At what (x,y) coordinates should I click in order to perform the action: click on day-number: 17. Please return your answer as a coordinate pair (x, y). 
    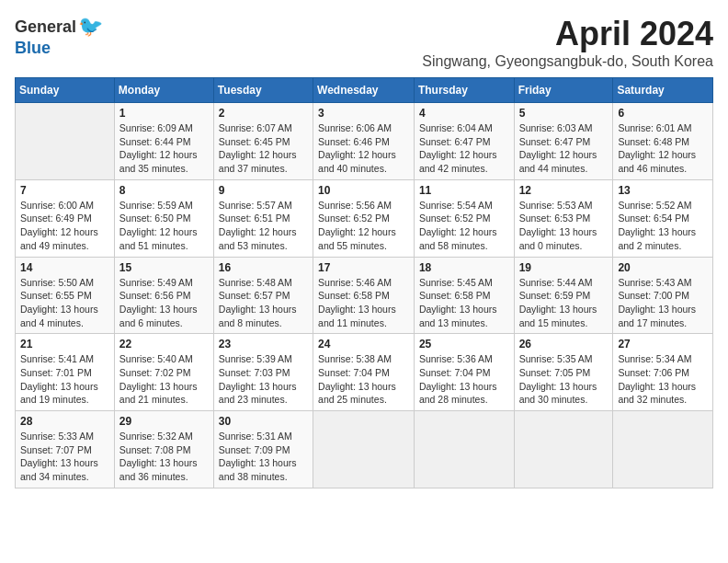
    Looking at the image, I should click on (364, 268).